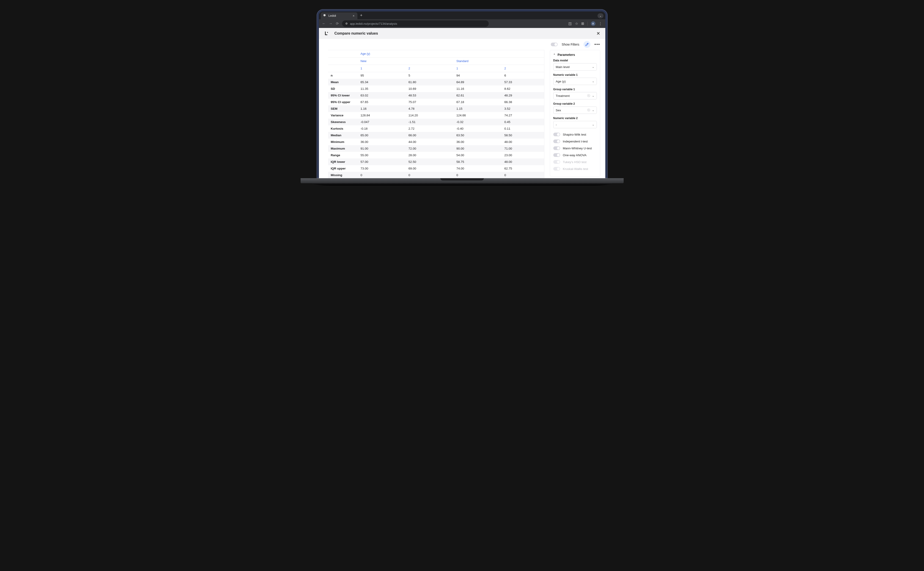 Image resolution: width=924 pixels, height=571 pixels. I want to click on test-label: One-way ANOVA, so click(575, 155).